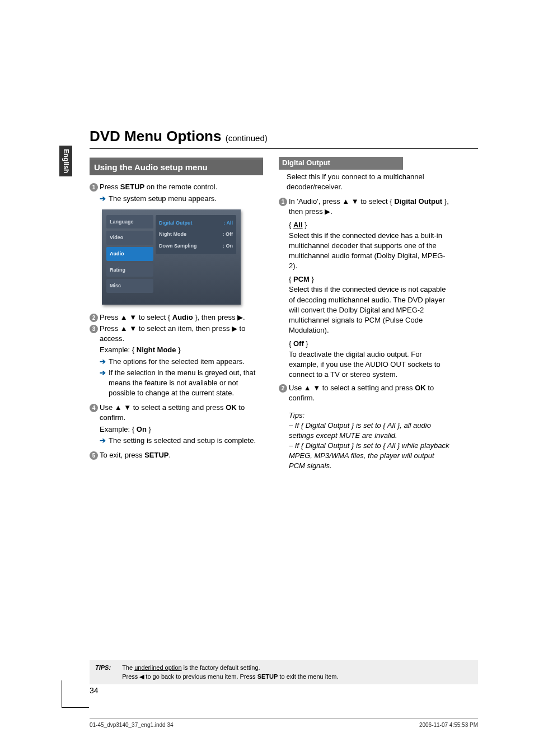  Describe the element at coordinates (371, 310) in the screenshot. I see `option-pcm-text: Select this if the connected device is n…` at that location.